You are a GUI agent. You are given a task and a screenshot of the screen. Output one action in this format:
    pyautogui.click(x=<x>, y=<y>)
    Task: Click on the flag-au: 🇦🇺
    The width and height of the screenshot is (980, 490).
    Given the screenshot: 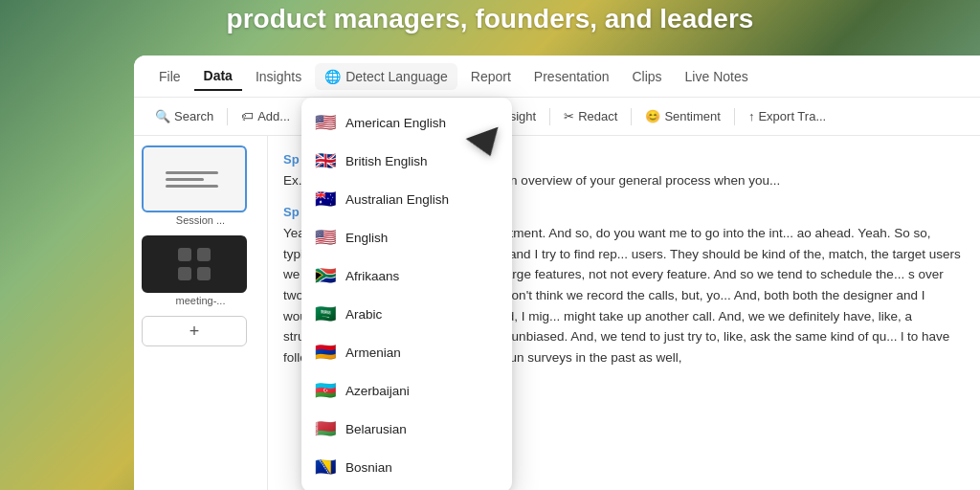 What is the action you would take?
    pyautogui.click(x=325, y=199)
    